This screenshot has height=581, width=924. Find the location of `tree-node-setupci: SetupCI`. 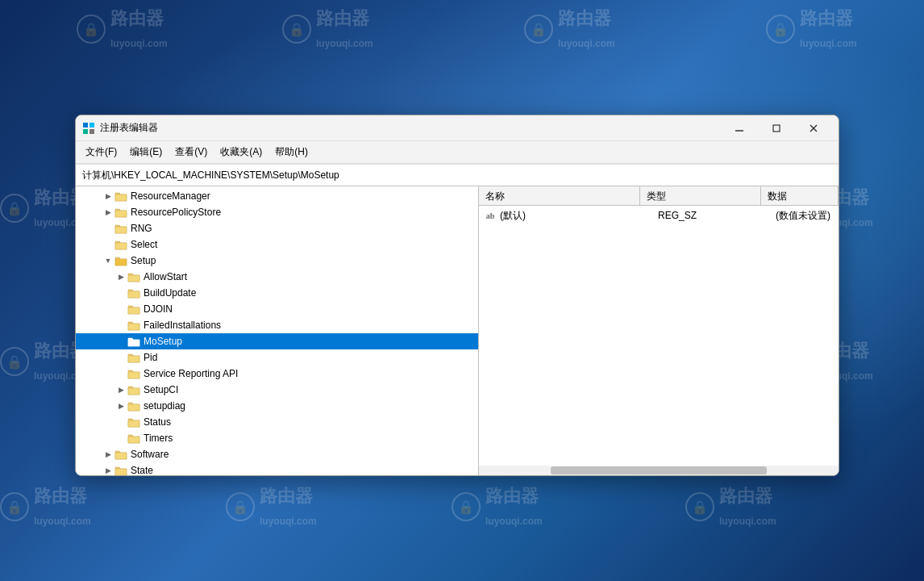

tree-node-setupci: SetupCI is located at coordinates (277, 390).